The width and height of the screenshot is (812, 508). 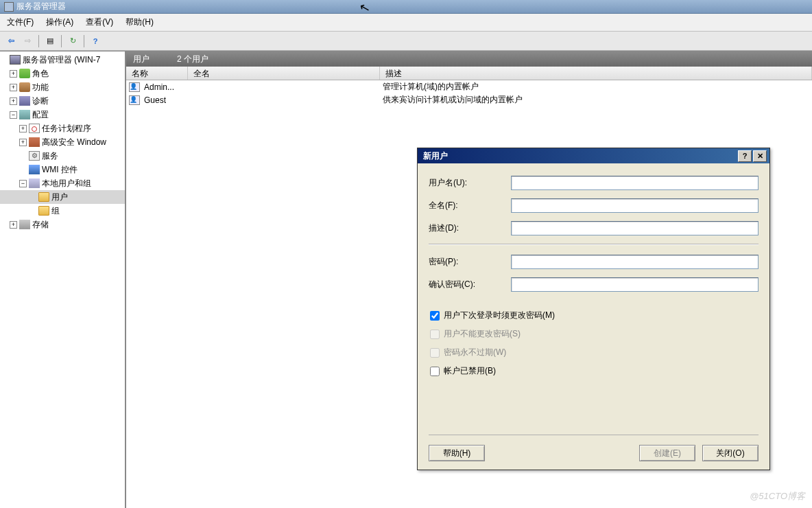 I want to click on config-icon, so click(x=25, y=115).